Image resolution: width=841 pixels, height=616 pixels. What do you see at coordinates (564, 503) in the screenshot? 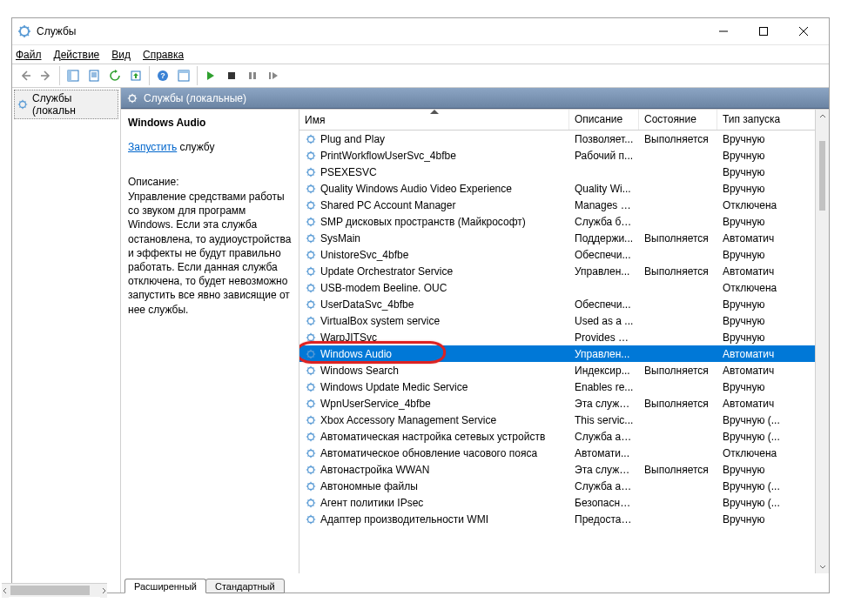
I see `service-row: Агент политики IPsecБезопасно...Вручную …` at bounding box center [564, 503].